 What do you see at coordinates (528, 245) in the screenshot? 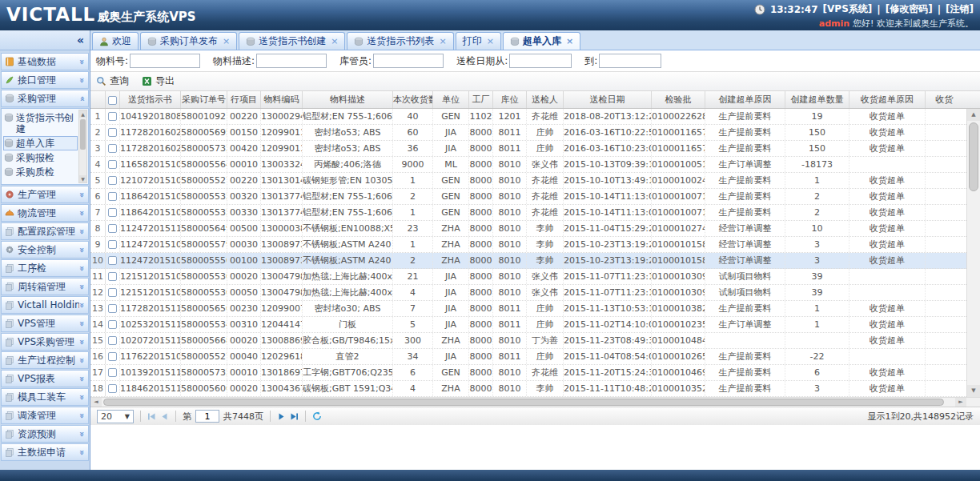
I see `table-row: 91124720151022058000557930003013008973不锈…` at bounding box center [528, 245].